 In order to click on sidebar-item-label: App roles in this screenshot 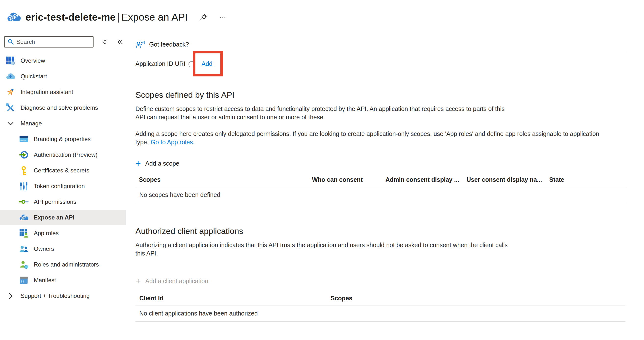, I will do `click(46, 233)`.